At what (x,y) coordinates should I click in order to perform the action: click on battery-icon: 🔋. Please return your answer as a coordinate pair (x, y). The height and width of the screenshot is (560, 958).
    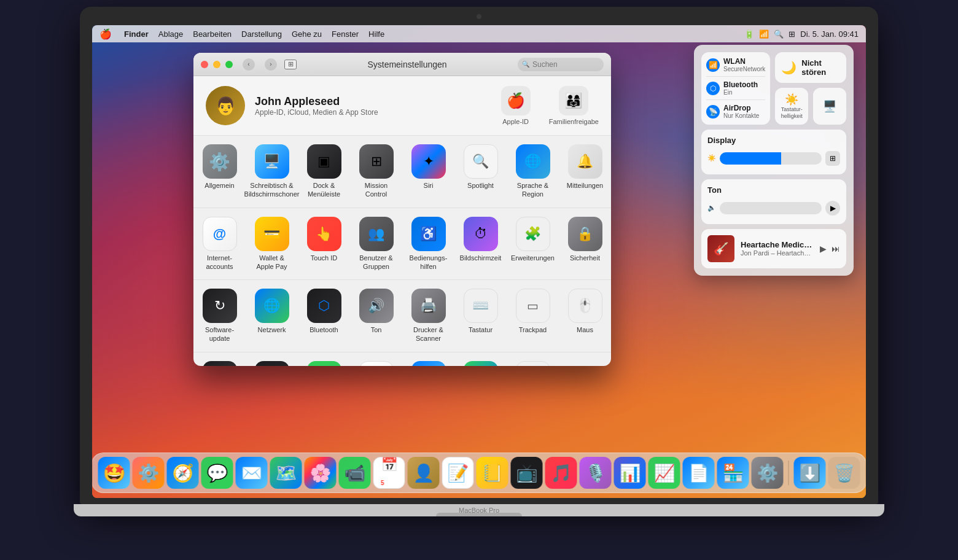
    Looking at the image, I should click on (749, 34).